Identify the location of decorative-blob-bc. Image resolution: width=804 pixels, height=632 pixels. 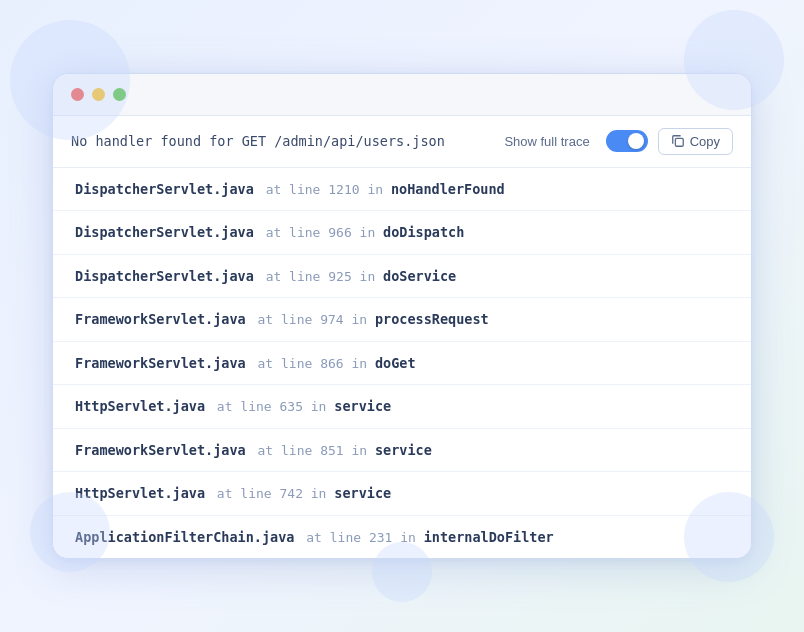
(402, 572).